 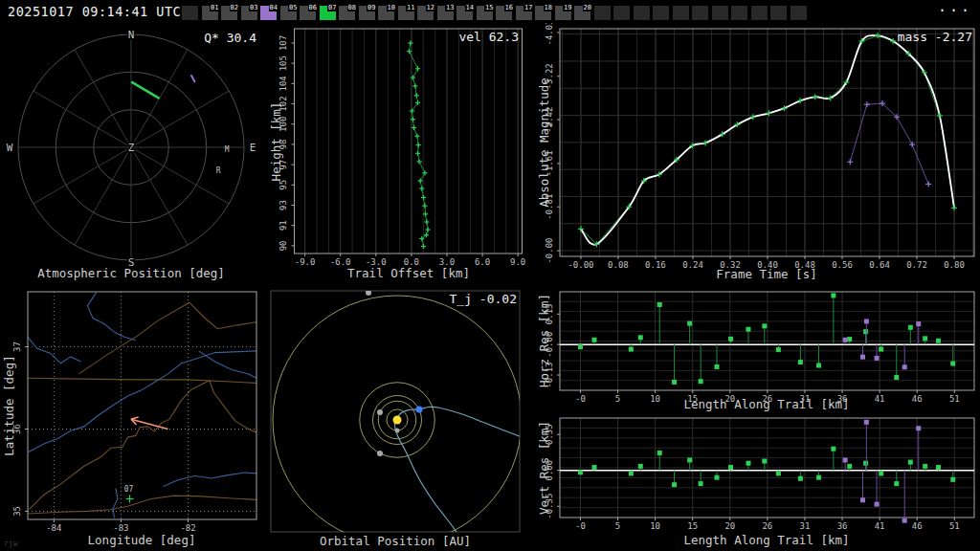 What do you see at coordinates (582, 13) in the screenshot?
I see `frame-box-20: 20` at bounding box center [582, 13].